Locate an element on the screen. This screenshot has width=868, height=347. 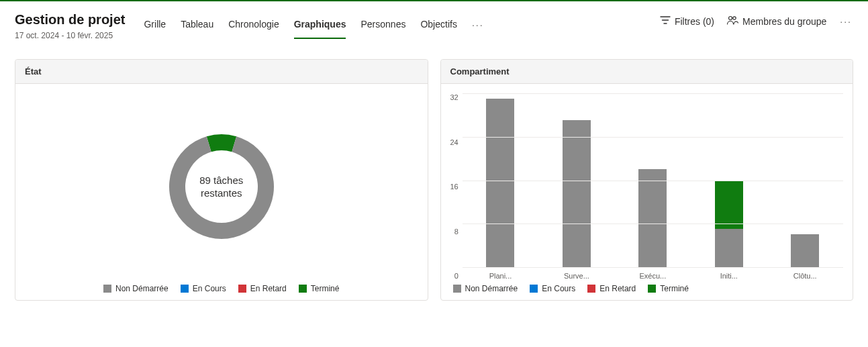
y-tick-label: 24 is located at coordinates (454, 142).